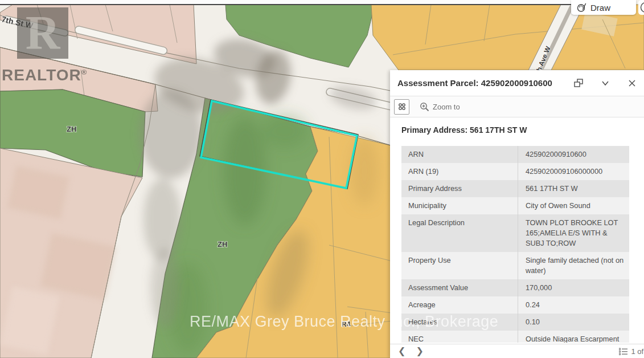  What do you see at coordinates (446, 107) in the screenshot?
I see `zoom-to-label: Zoom to` at bounding box center [446, 107].